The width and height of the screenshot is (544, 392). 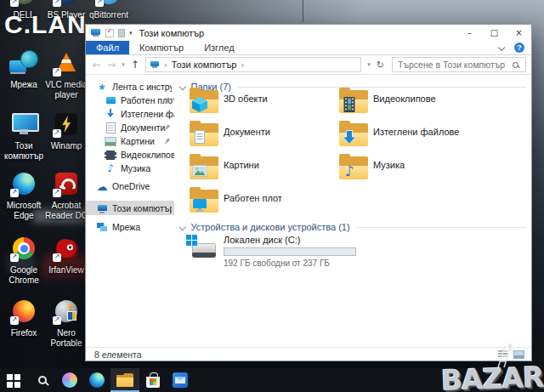 What do you see at coordinates (253, 65) in the screenshot?
I see `address-box: › Този компютър ›` at bounding box center [253, 65].